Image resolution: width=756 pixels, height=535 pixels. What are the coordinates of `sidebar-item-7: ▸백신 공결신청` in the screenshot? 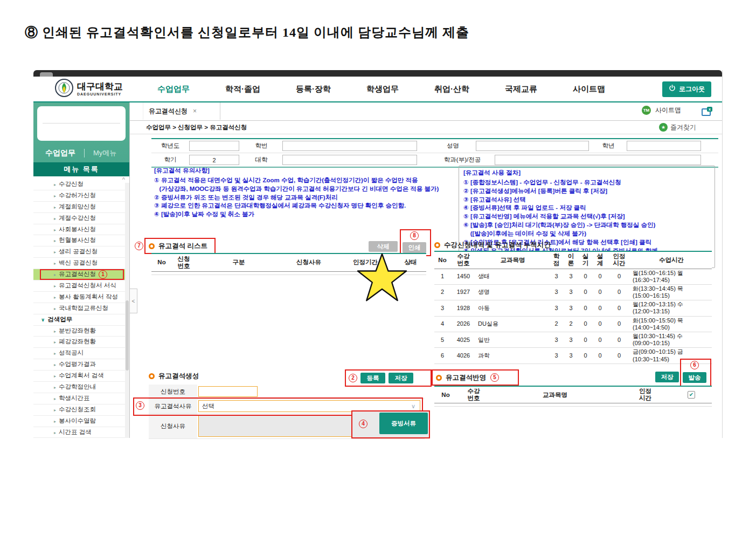 It's located at (79, 263).